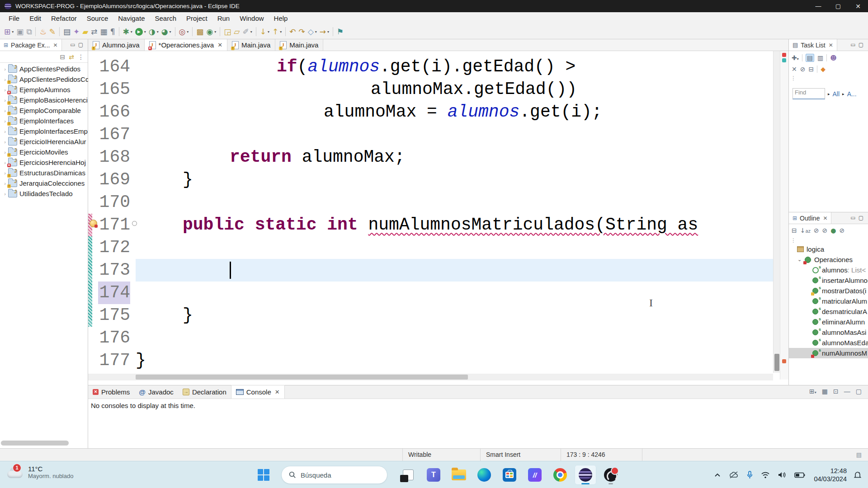  Describe the element at coordinates (117, 45) in the screenshot. I see `editor-tab-Alumno.java: J!Alumno.java` at that location.